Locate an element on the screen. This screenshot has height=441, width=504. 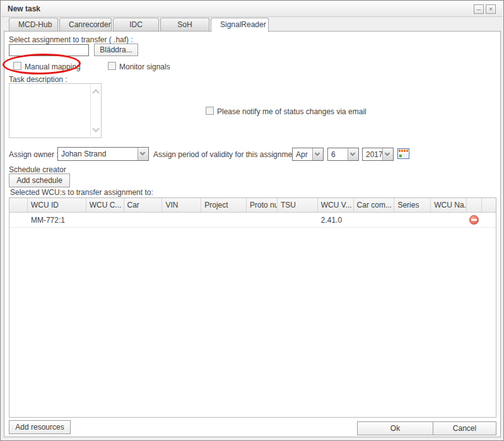
notify-email-checkbox is located at coordinates (209, 111).